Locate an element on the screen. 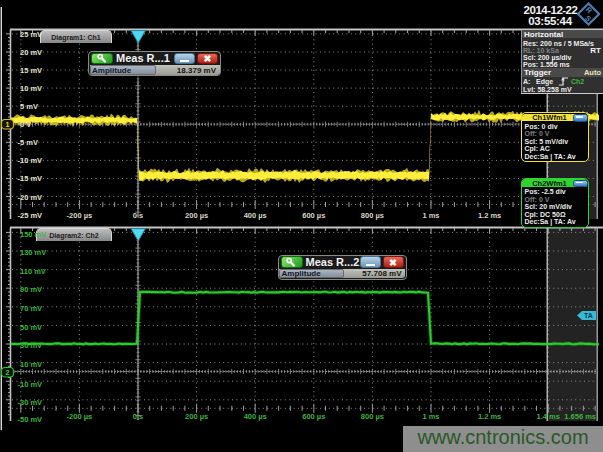  svg-text: TA is located at coordinates (588, 316).